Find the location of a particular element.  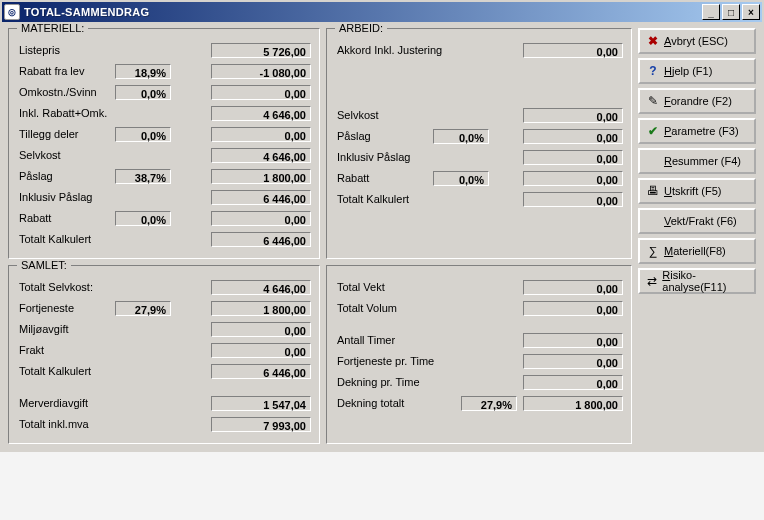

field-label: Akkord Inkl. Justering is located at coordinates (402, 50).